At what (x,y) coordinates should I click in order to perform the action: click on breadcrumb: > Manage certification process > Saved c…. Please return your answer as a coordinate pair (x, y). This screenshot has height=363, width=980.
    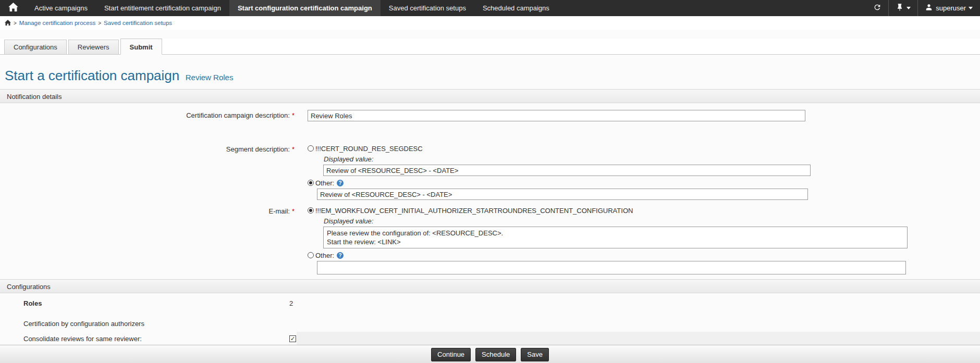
    Looking at the image, I should click on (490, 23).